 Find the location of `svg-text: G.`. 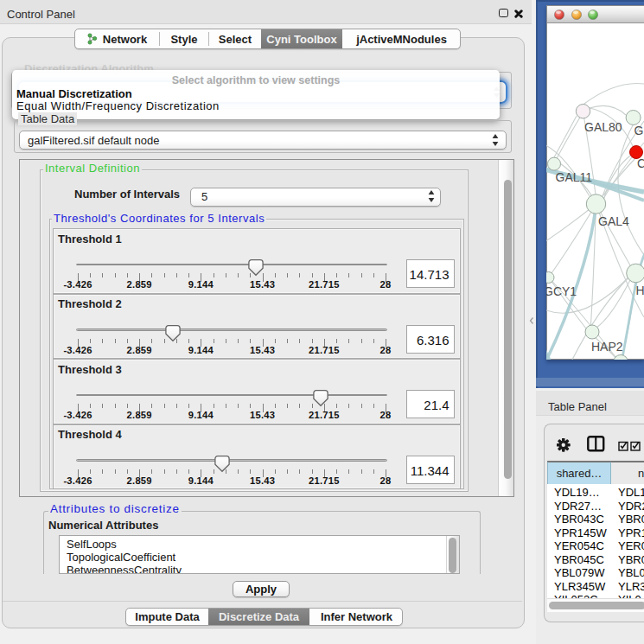

svg-text: G. is located at coordinates (640, 131).